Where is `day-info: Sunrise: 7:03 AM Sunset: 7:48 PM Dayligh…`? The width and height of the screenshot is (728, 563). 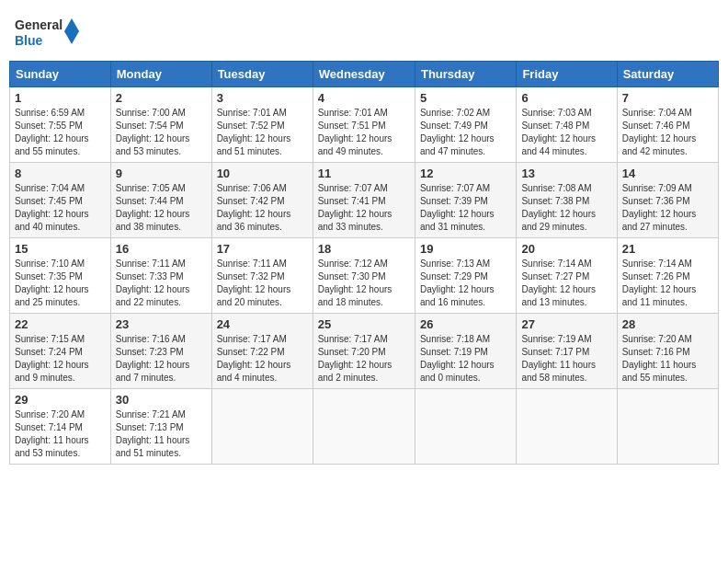 day-info: Sunrise: 7:03 AM Sunset: 7:48 PM Dayligh… is located at coordinates (566, 132).